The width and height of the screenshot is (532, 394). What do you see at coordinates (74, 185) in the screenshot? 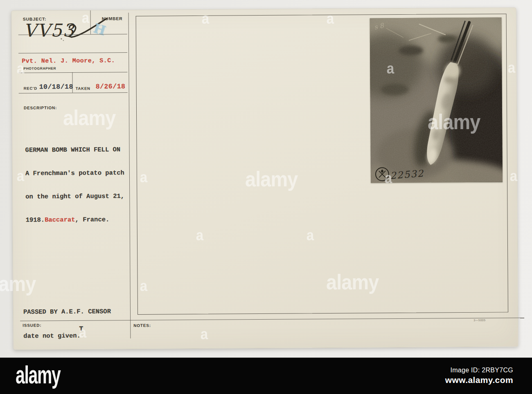
I see `description-text: GERMAN BOMB WHICH FELL ON A Frenchman's …` at bounding box center [74, 185].